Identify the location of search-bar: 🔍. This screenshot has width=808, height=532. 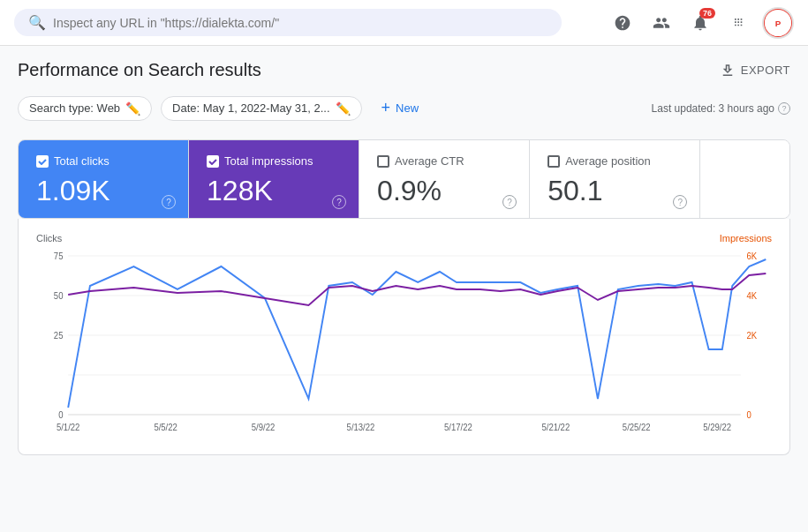
(288, 23).